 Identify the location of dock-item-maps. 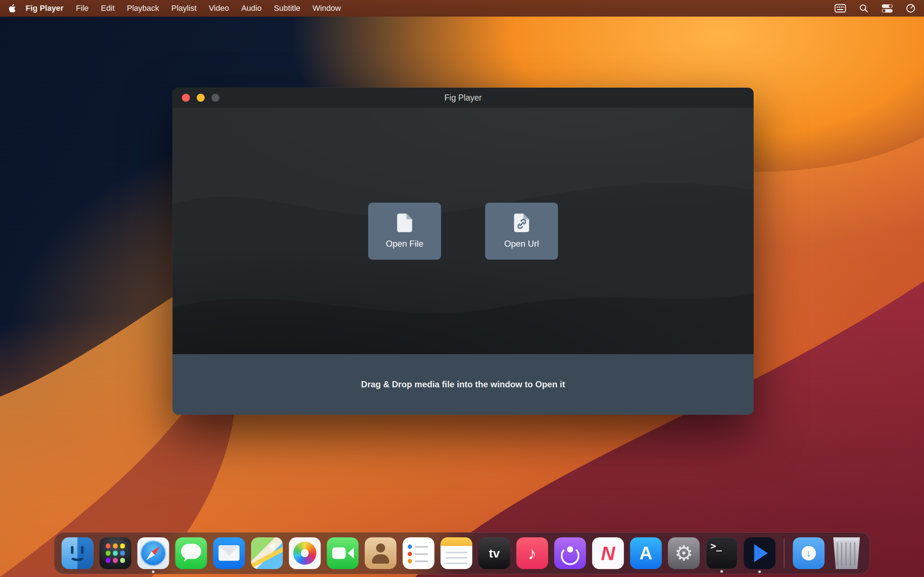
(267, 553).